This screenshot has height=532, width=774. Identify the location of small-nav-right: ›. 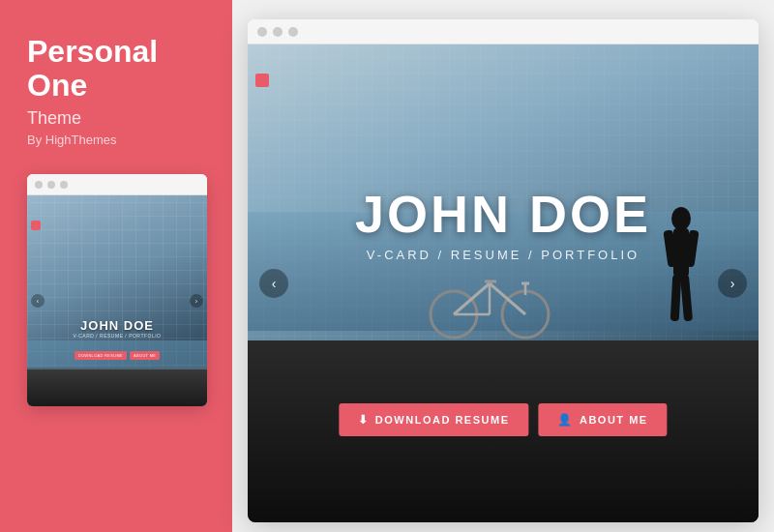
(196, 301).